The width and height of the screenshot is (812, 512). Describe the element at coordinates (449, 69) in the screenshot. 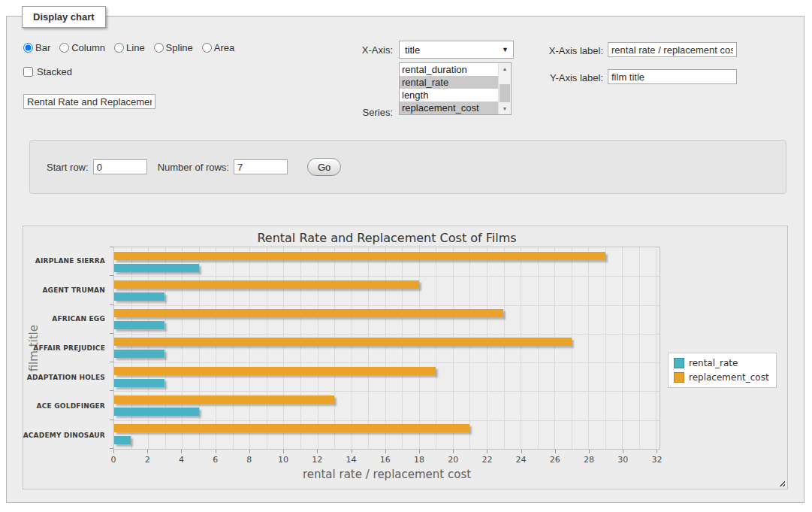

I see `series-option-rental_duration: rental_duration` at that location.